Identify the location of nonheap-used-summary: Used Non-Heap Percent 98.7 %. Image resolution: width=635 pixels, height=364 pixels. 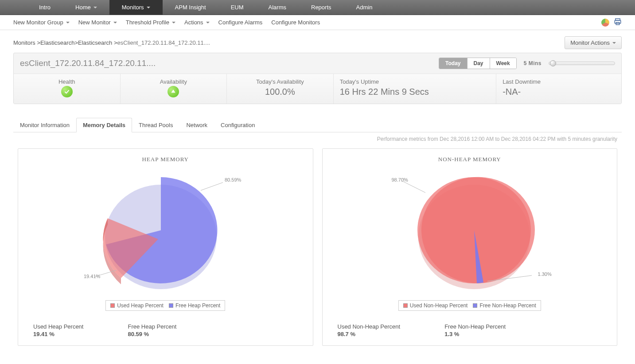
(369, 330).